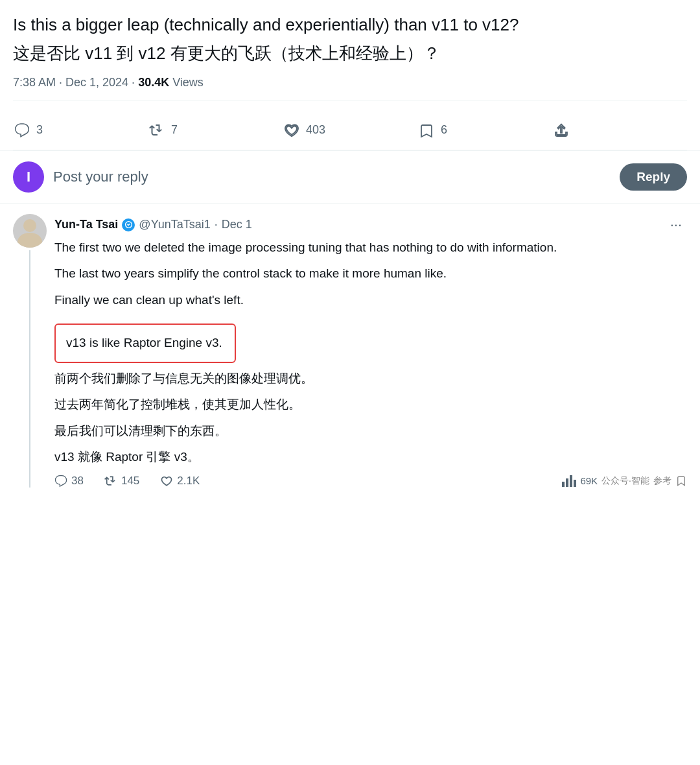 Image resolution: width=700 pixels, height=765 pixels. What do you see at coordinates (216, 224) in the screenshot?
I see `reply-date: ·` at bounding box center [216, 224].